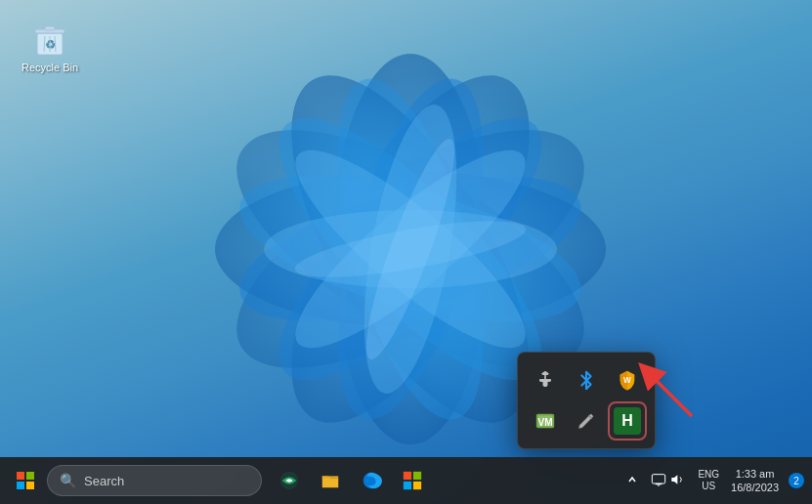 The height and width of the screenshot is (504, 812). What do you see at coordinates (50, 67) in the screenshot?
I see `recycle-bin-label: Recycle Bin` at bounding box center [50, 67].